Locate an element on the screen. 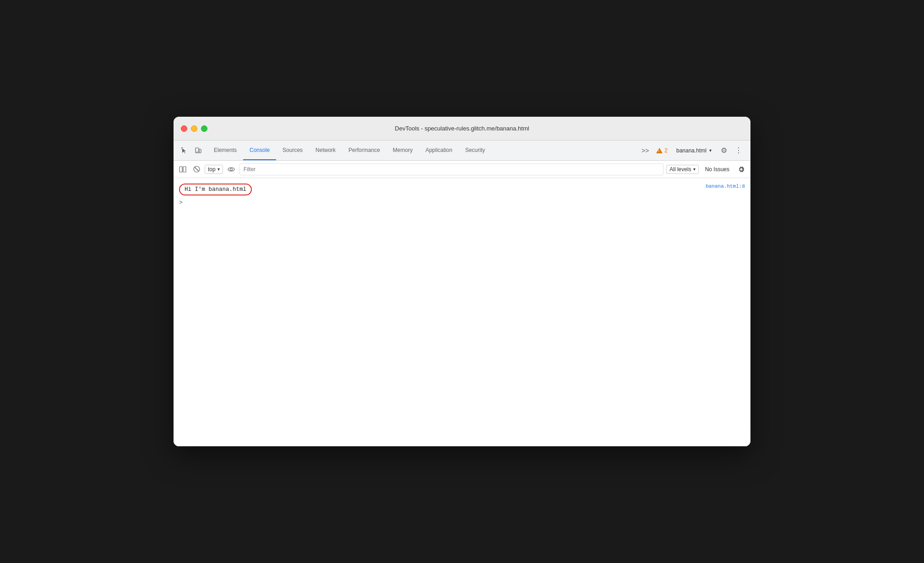 This screenshot has width=924, height=563. console-prompt: > is located at coordinates (462, 202).